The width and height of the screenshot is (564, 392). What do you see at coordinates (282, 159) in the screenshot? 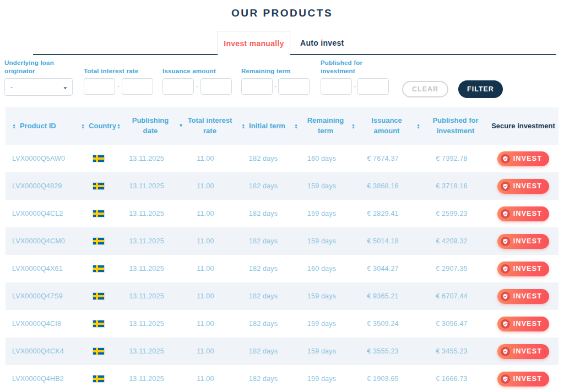
I see `table-row: LVX0000Q5AW0 13.11.2025 11.00 182 days 1…` at bounding box center [282, 159].